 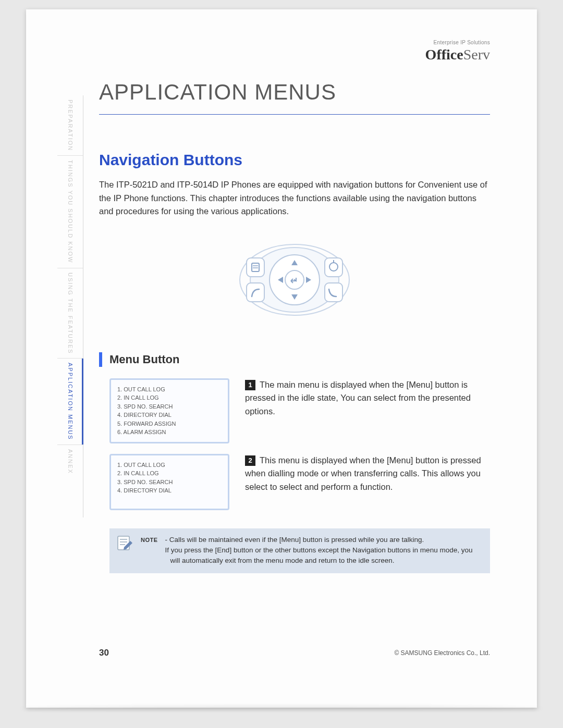 I want to click on note-line: If you press the [End] button or the oth…, so click(x=323, y=556).